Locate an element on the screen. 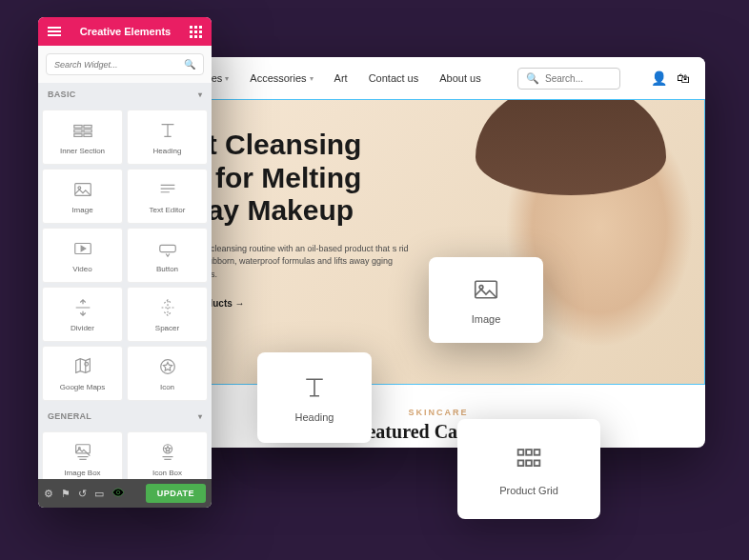 Image resolution: width=749 pixels, height=560 pixels. float-image-widget: Image is located at coordinates (486, 300).